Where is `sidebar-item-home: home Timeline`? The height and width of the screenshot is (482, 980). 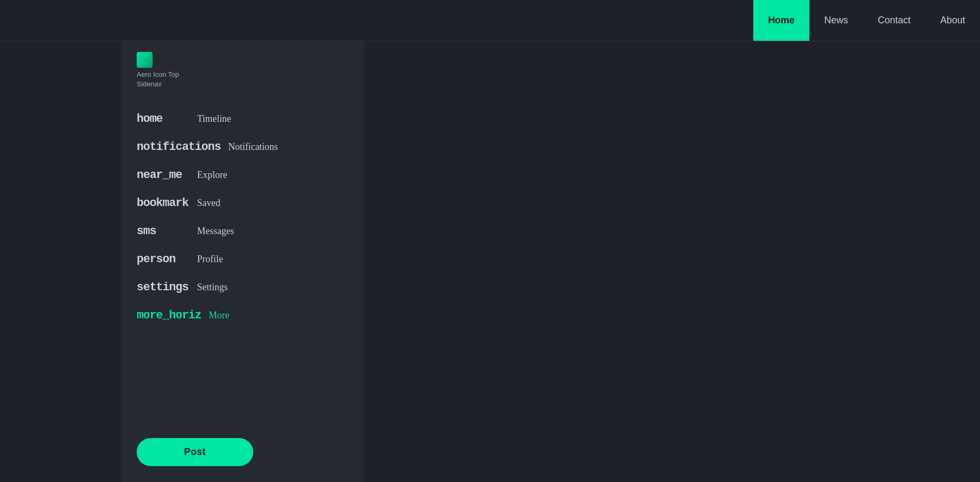 sidebar-item-home: home Timeline is located at coordinates (243, 119).